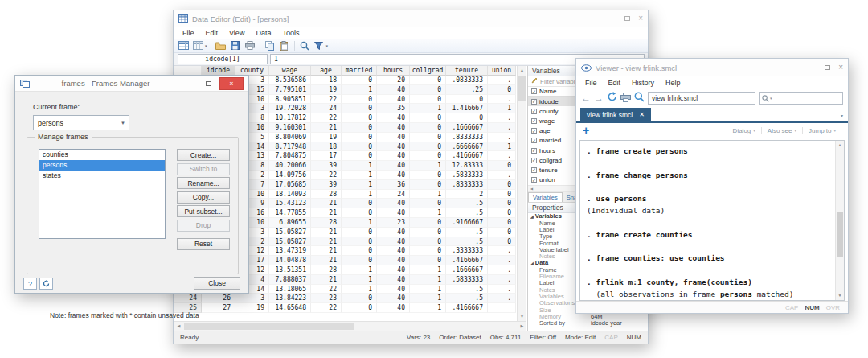 This screenshot has height=358, width=868. I want to click on scroll-up-icon: ▲, so click(522, 71).